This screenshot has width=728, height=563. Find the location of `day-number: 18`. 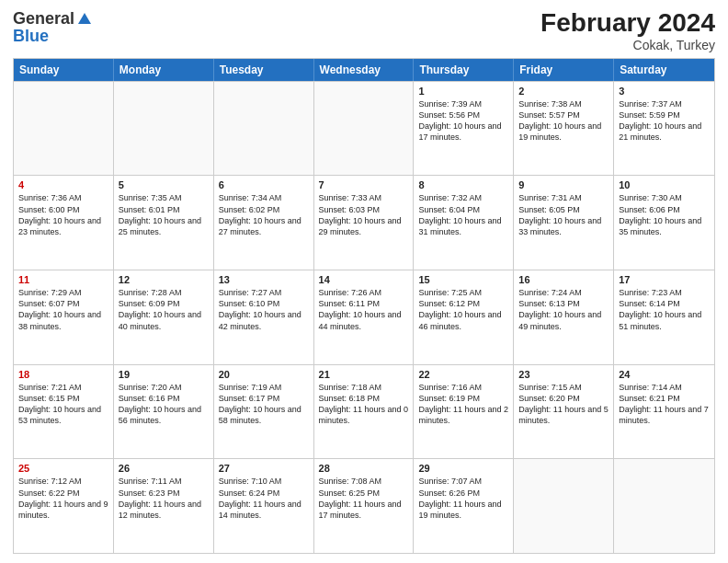

day-number: 18 is located at coordinates (63, 374).